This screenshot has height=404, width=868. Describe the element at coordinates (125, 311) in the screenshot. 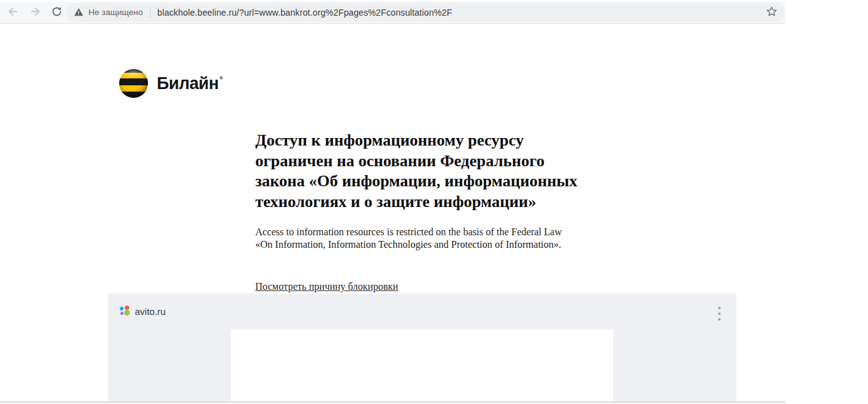

I see `avito-logo-icon` at that location.